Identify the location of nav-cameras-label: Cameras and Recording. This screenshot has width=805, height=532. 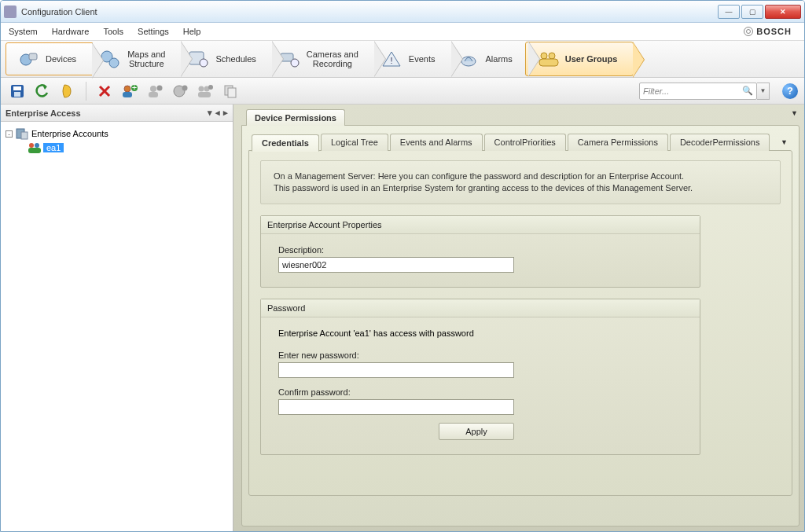
(333, 59).